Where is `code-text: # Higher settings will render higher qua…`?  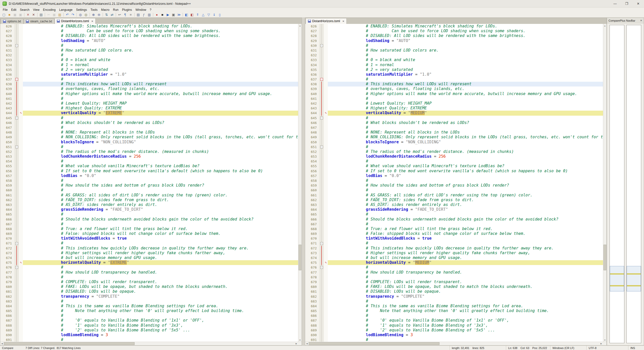
code-text: # Higher settings will render higher qua… is located at coordinates (465, 253).